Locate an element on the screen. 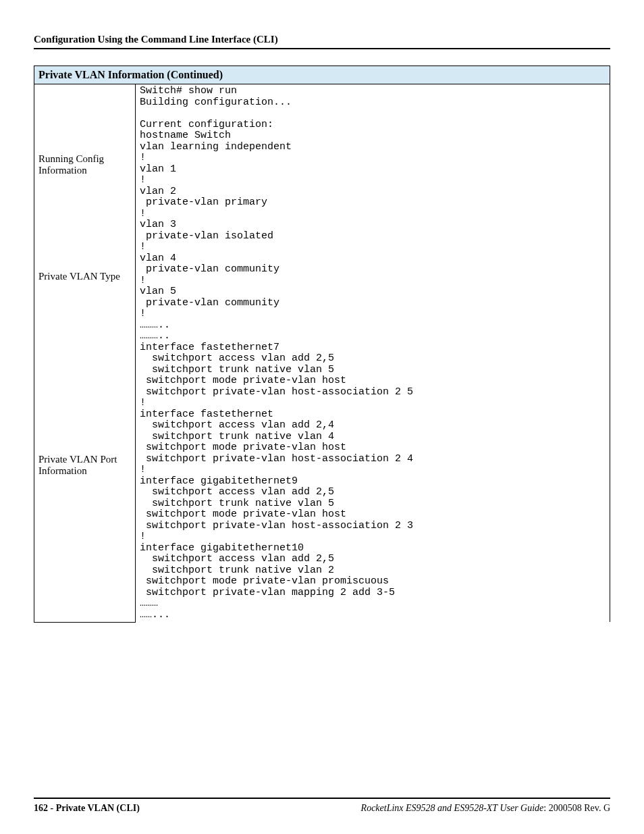 The width and height of the screenshot is (644, 834). footer-revision: : 2000508 Rev. G is located at coordinates (576, 808).